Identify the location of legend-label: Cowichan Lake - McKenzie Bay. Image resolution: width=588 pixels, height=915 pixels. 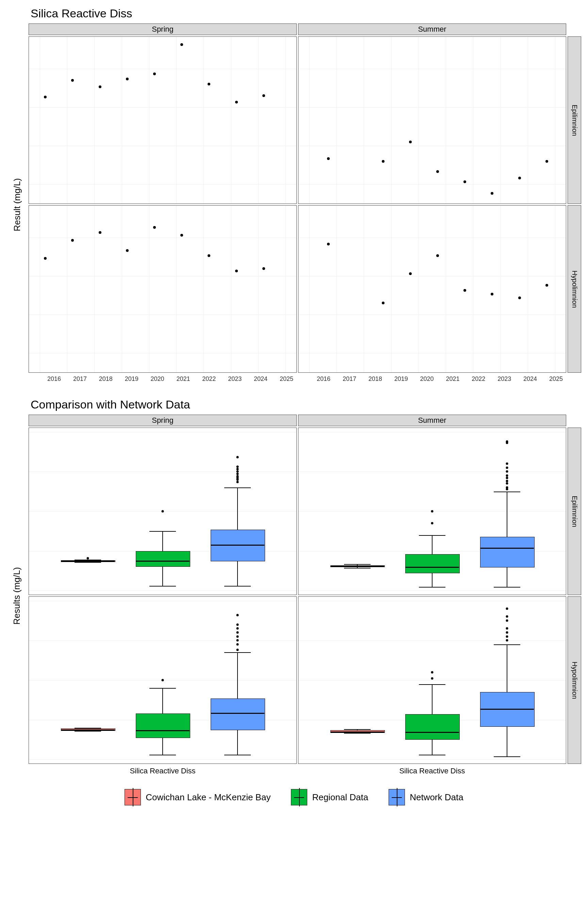
(208, 797).